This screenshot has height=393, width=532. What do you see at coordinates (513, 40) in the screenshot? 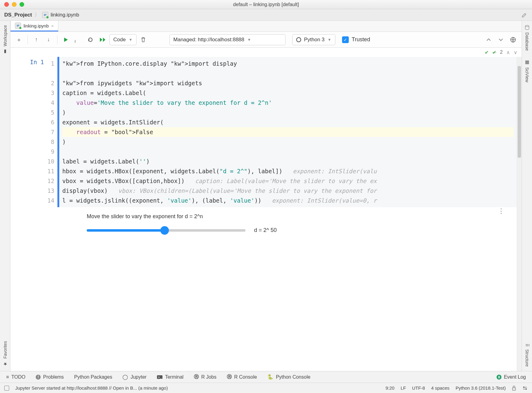
I see `browser-icon` at bounding box center [513, 40].